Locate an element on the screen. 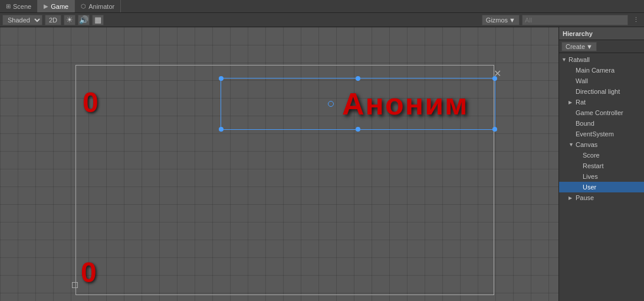  label-bound: Bound is located at coordinates (585, 123).